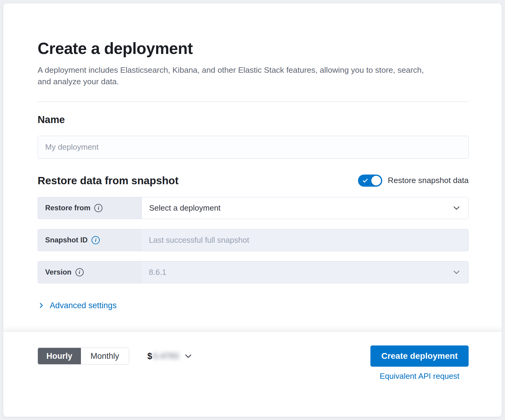 The image size is (505, 420). What do you see at coordinates (115, 356) in the screenshot?
I see `billing-cluster: Hourly Monthly $ 0.4793` at bounding box center [115, 356].